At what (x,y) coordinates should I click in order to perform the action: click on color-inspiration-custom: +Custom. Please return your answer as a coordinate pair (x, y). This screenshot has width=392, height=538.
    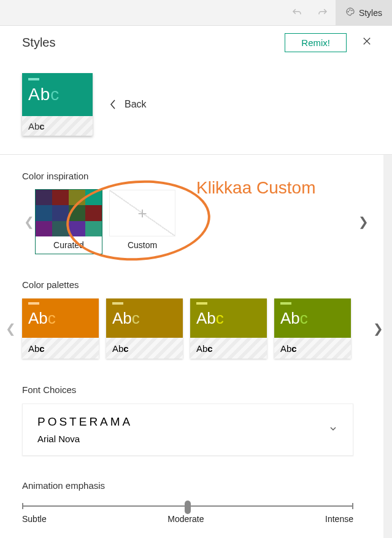
    Looking at the image, I should click on (142, 222).